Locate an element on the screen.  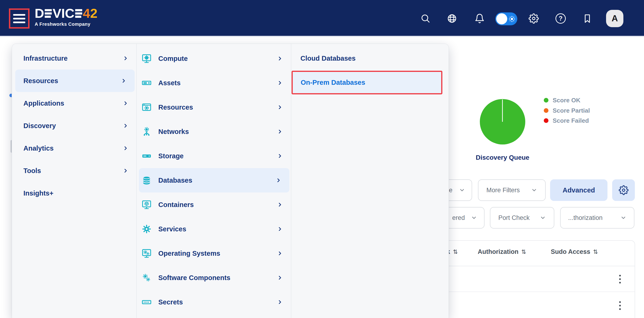
menu-item-networks: Networks is located at coordinates (214, 132).